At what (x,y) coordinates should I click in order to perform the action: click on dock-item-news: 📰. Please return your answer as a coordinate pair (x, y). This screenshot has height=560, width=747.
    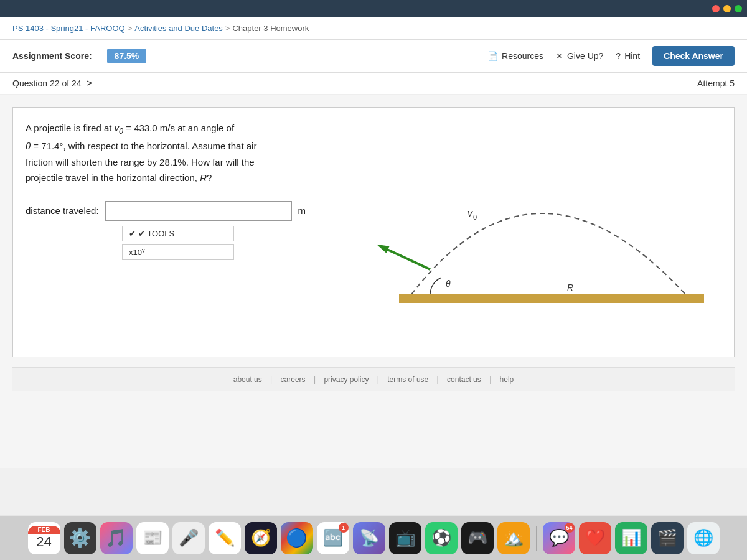
    Looking at the image, I should click on (153, 538).